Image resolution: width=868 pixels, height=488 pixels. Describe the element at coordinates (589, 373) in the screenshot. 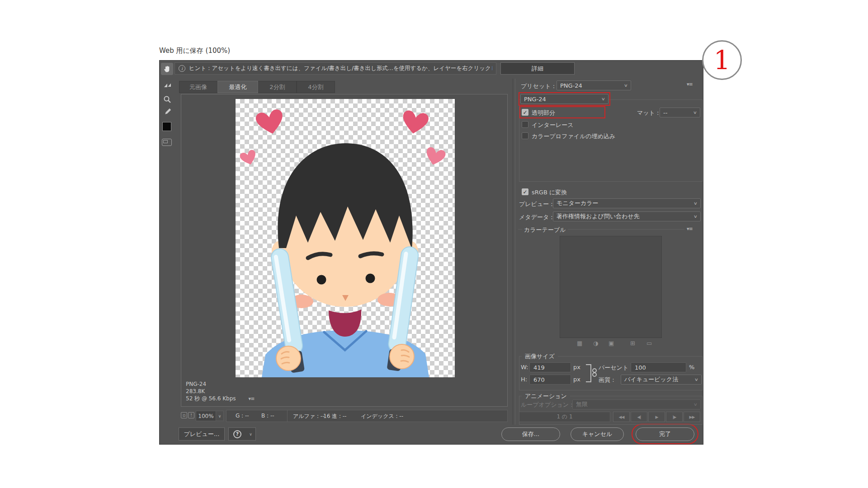

I see `link-bracket` at that location.